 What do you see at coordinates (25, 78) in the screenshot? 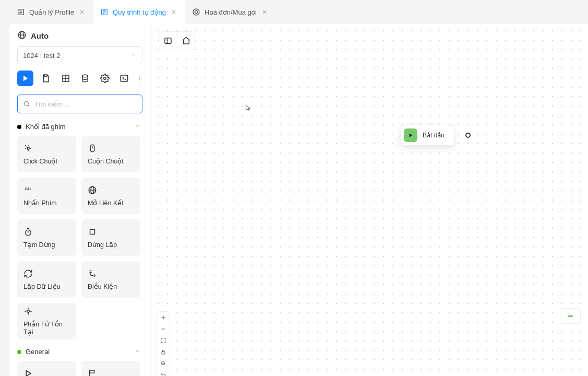
I see `run-button` at bounding box center [25, 78].